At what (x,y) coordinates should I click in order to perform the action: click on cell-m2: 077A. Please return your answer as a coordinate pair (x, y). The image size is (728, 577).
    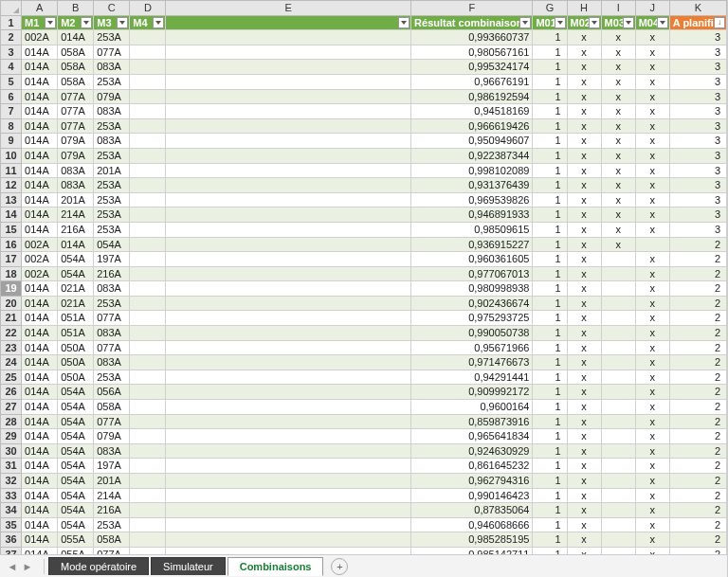
    Looking at the image, I should click on (76, 112).